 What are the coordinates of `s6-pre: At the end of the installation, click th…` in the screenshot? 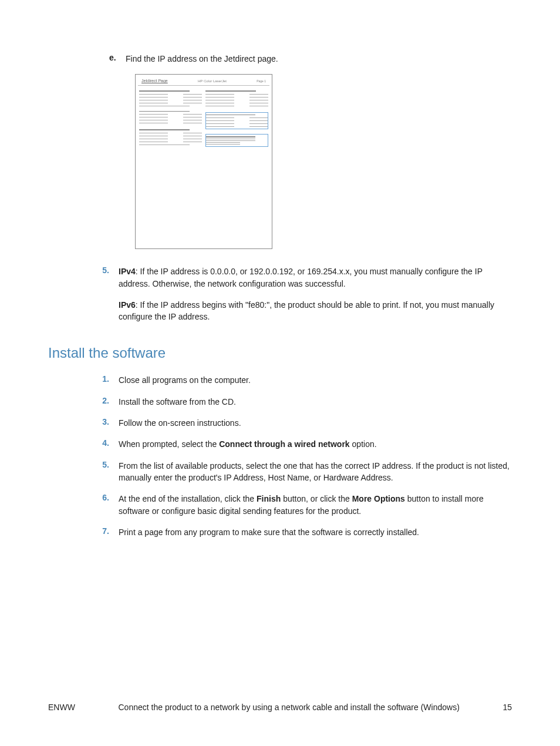 It's located at (188, 499).